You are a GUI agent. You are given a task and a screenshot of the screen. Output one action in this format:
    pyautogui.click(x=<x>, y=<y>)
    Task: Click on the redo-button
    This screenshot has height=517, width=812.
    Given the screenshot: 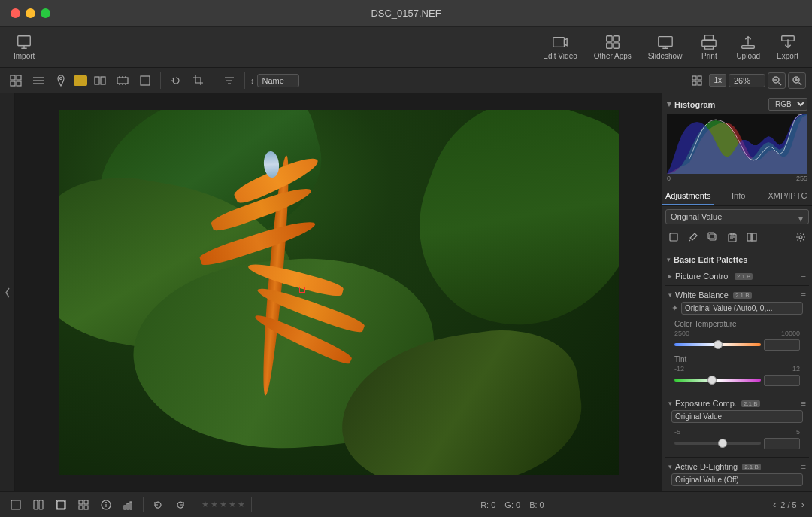 What is the action you would take?
    pyautogui.click(x=180, y=505)
    